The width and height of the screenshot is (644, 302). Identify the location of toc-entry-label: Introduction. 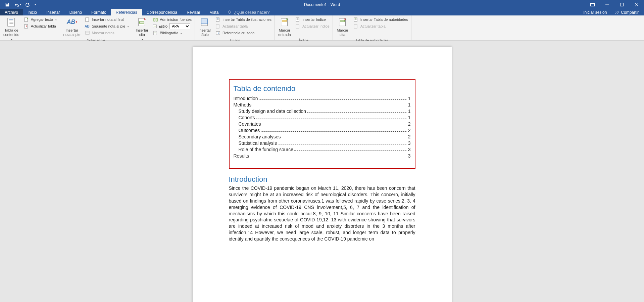
(246, 98).